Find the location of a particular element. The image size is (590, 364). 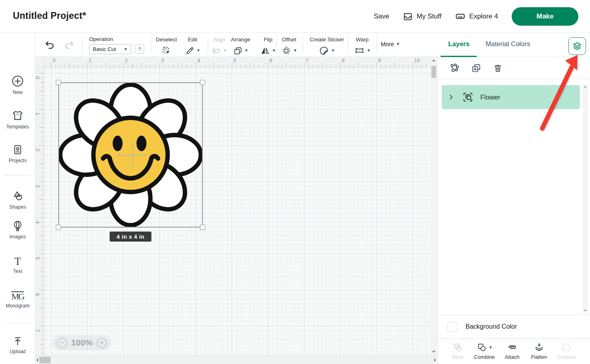

operation-value: Basic Cut is located at coordinates (104, 49).